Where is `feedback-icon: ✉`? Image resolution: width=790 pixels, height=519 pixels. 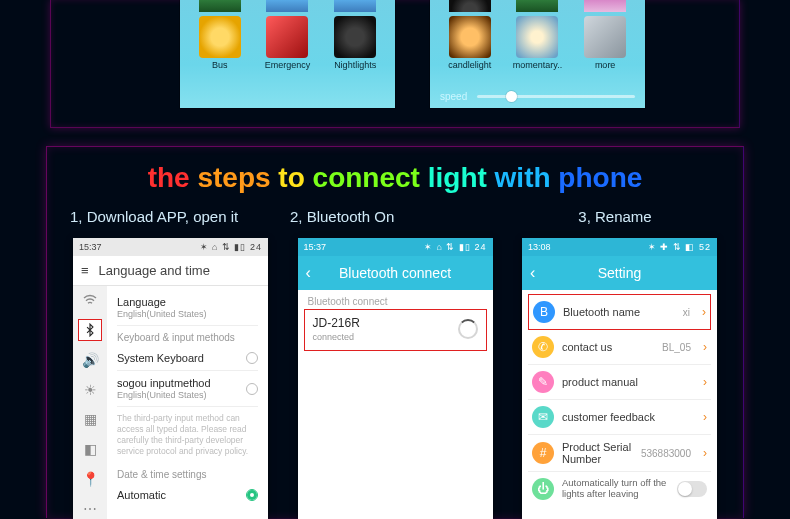 feedback-icon: ✉ is located at coordinates (543, 417).